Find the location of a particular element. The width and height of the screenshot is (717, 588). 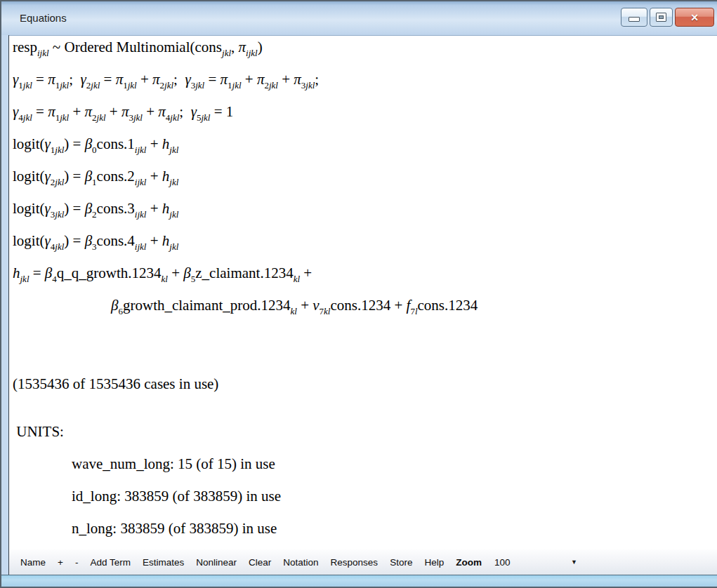

toolbar-button-notation: Notation is located at coordinates (301, 563).